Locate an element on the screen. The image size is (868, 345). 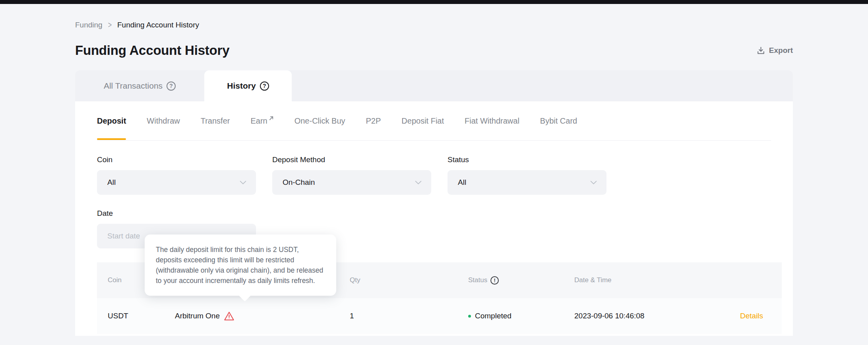
table-row: USDT Arbitrum One 1 is located at coordinates (440, 316).